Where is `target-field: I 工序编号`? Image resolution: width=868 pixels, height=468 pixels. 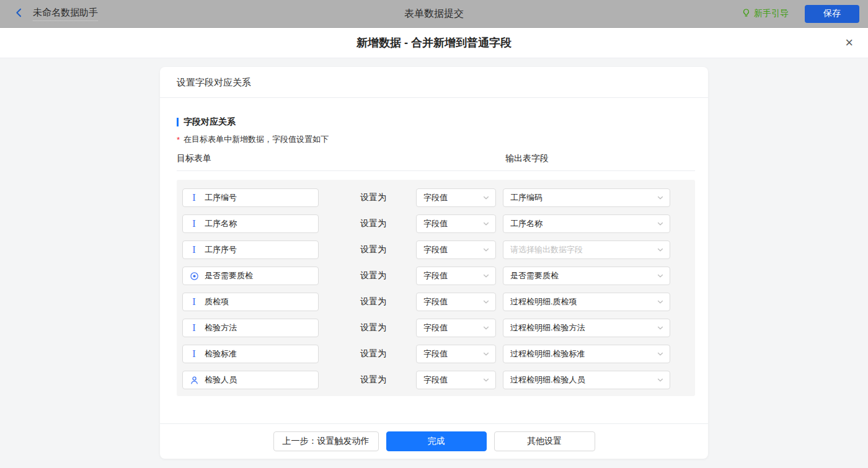
target-field: I 工序编号 is located at coordinates (250, 198).